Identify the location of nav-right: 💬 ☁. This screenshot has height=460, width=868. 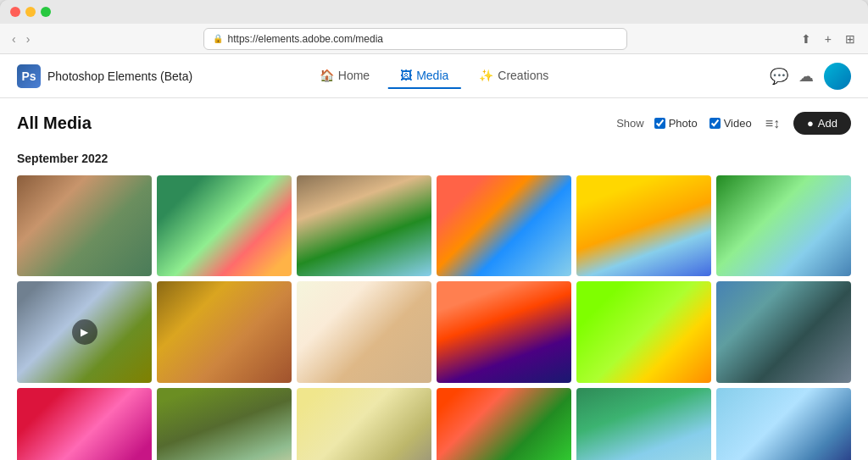
(810, 76).